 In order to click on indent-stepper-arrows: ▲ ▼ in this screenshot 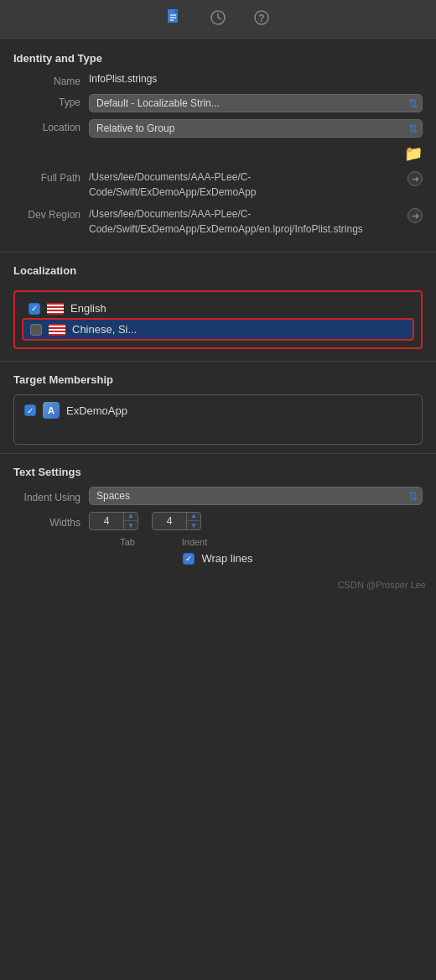, I will do `click(193, 521)`.